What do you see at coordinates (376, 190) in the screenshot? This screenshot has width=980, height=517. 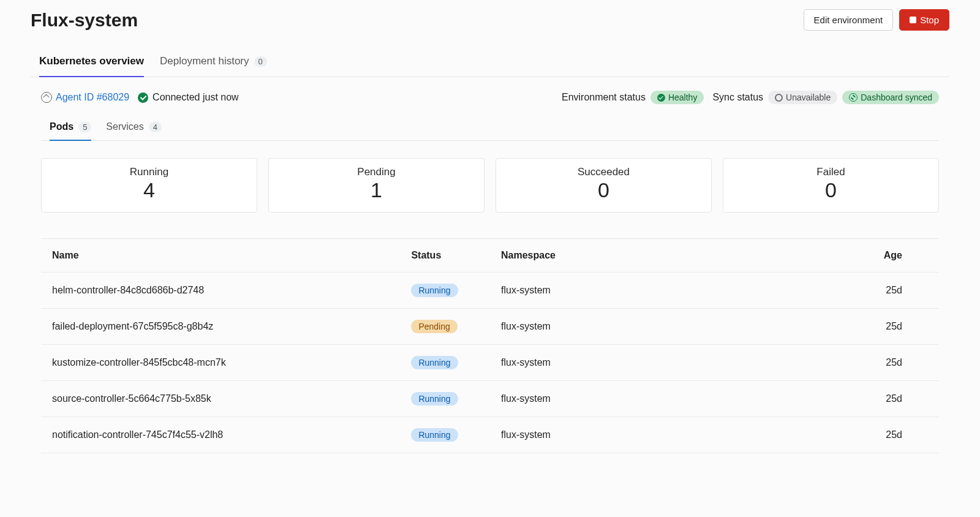 I see `stat-value: 1` at bounding box center [376, 190].